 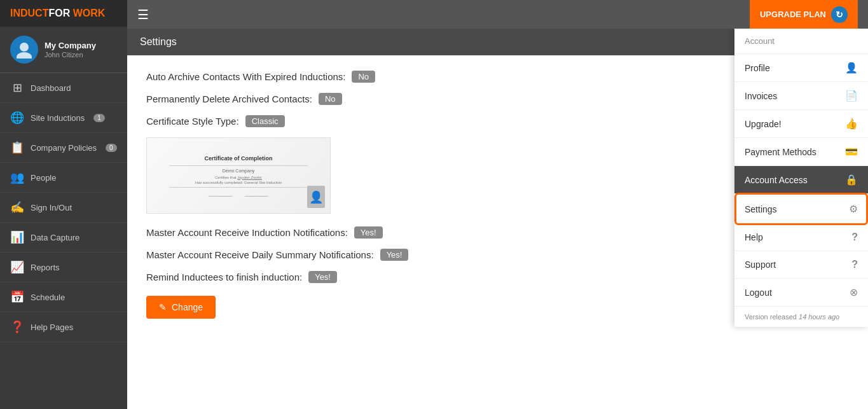 I want to click on account-header: Account, so click(x=801, y=41).